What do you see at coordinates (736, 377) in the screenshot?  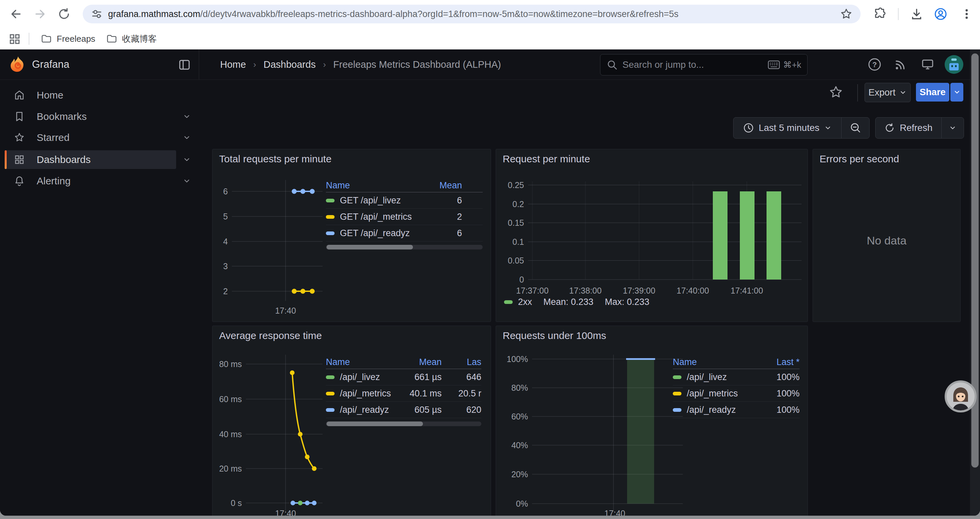 I see `legend-row: /api/_livez 100%` at bounding box center [736, 377].